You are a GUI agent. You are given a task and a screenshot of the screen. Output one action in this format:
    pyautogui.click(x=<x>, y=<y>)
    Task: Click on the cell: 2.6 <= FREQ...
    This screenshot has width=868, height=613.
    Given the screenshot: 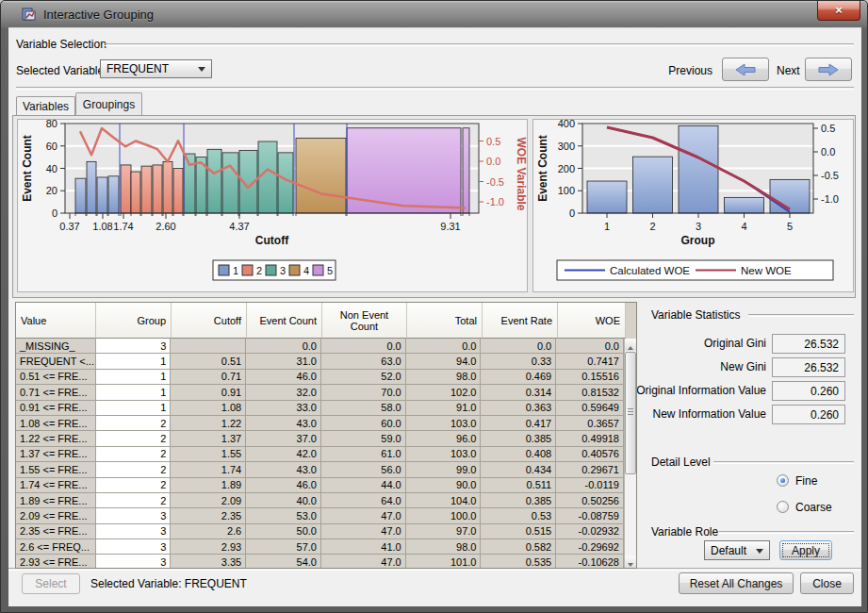 What is the action you would take?
    pyautogui.click(x=57, y=547)
    